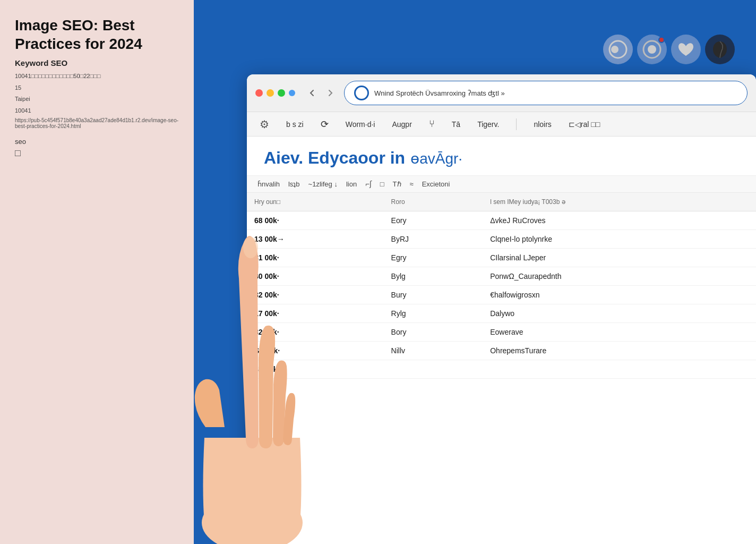 The height and width of the screenshot is (544, 756). I want to click on forward-button, so click(330, 93).